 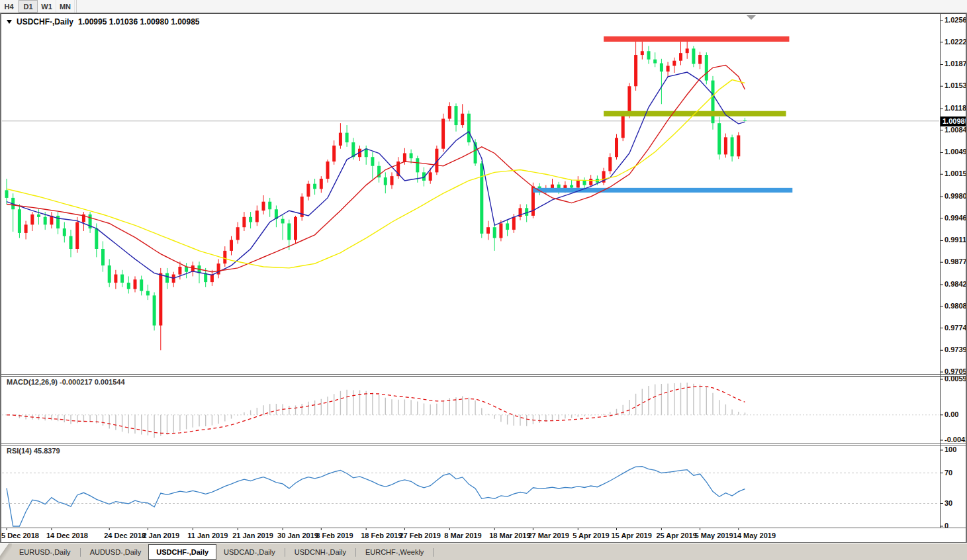 I want to click on date-tick-label: 14 May 2019, so click(x=755, y=536).